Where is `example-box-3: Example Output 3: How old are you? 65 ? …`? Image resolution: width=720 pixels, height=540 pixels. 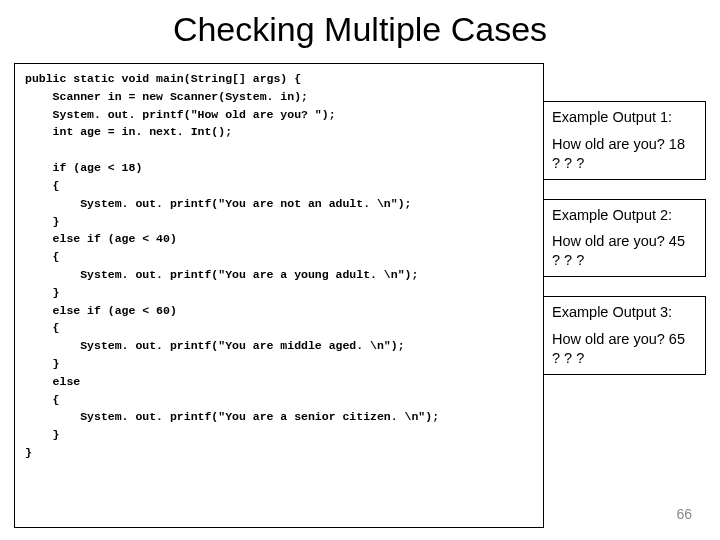
example-box-3: Example Output 3: How old are you? 65 ? … is located at coordinates (624, 336).